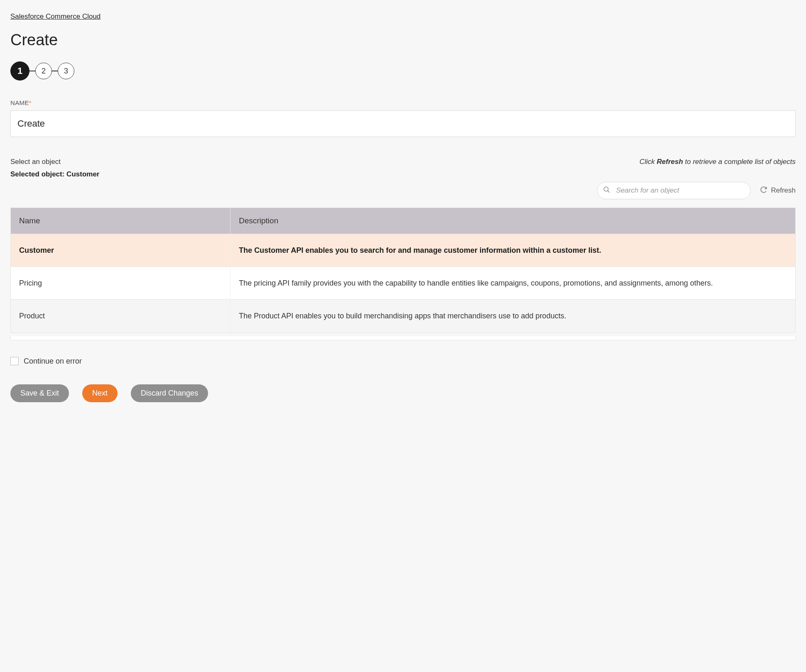 The width and height of the screenshot is (806, 672). What do you see at coordinates (403, 124) in the screenshot?
I see `name-input` at bounding box center [403, 124].